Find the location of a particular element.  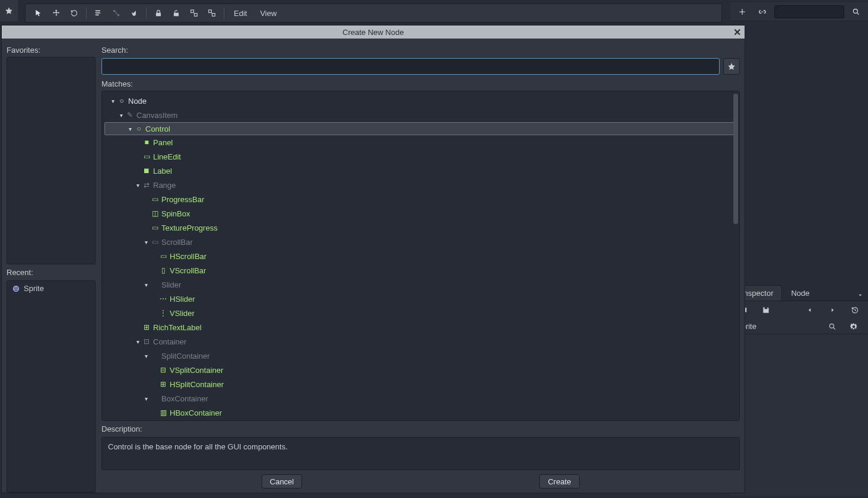

tree-row-hsplitcontainer: ⊞HSplitContainer is located at coordinates (421, 384).